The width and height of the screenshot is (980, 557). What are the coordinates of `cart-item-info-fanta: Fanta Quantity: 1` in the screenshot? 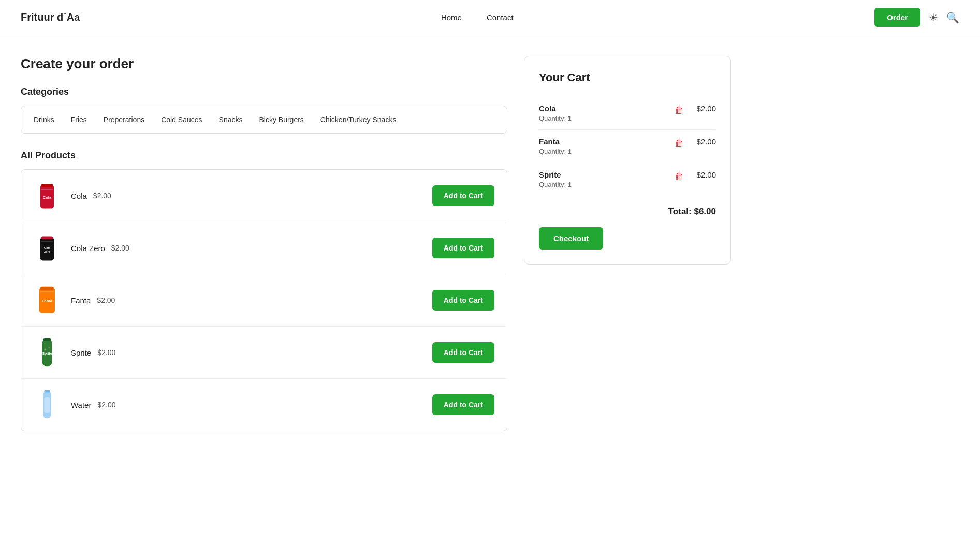 It's located at (603, 146).